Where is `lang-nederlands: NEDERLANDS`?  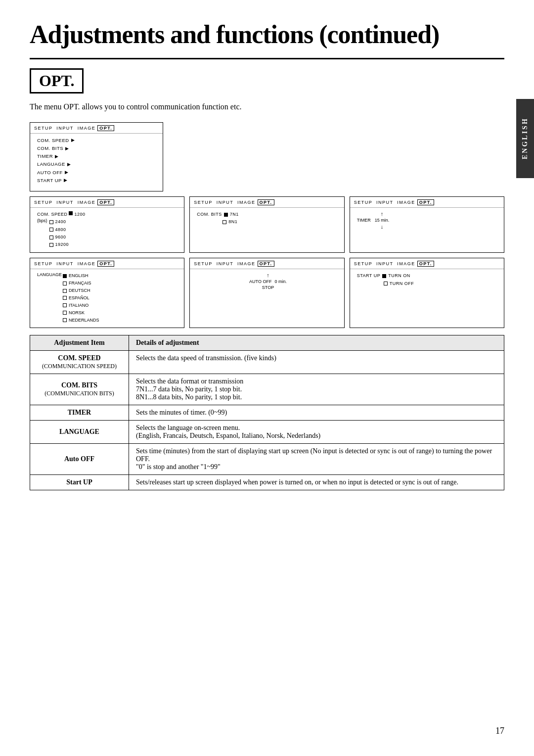 lang-nederlands: NEDERLANDS is located at coordinates (81, 321).